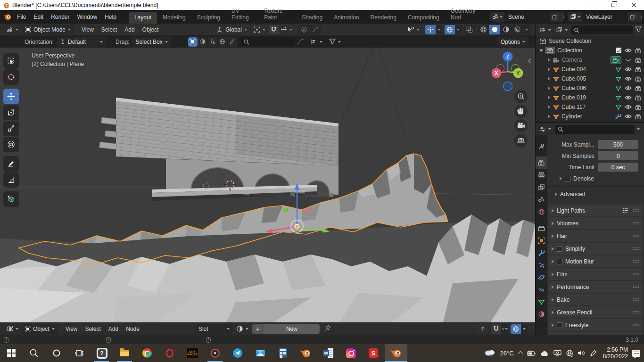 This screenshot has height=362, width=644. Describe the element at coordinates (541, 277) in the screenshot. I see `tab-physics` at that location.